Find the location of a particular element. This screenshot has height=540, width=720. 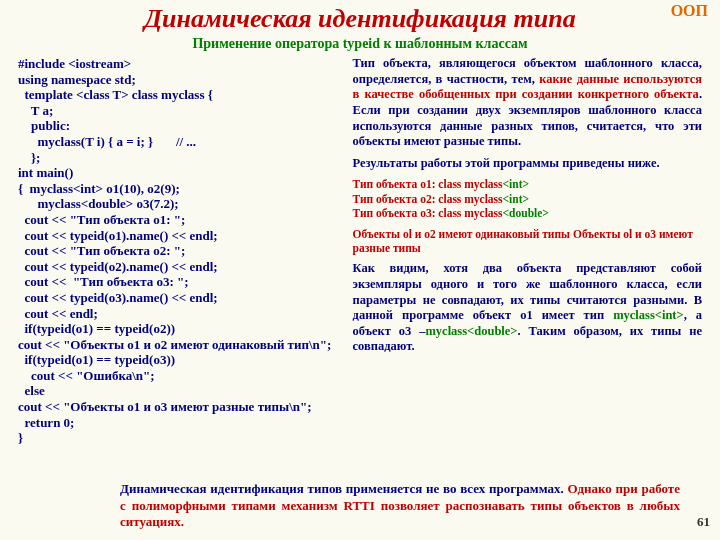

code-line: cout << "Тип объекта o3: "; is located at coordinates (180, 282).